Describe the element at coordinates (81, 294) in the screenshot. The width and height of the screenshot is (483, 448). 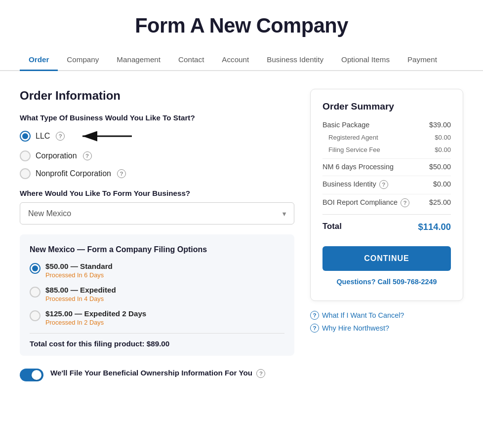
I see `filing-option-text-expedited: $85.00 — Expedited Processed In 4 Days` at that location.